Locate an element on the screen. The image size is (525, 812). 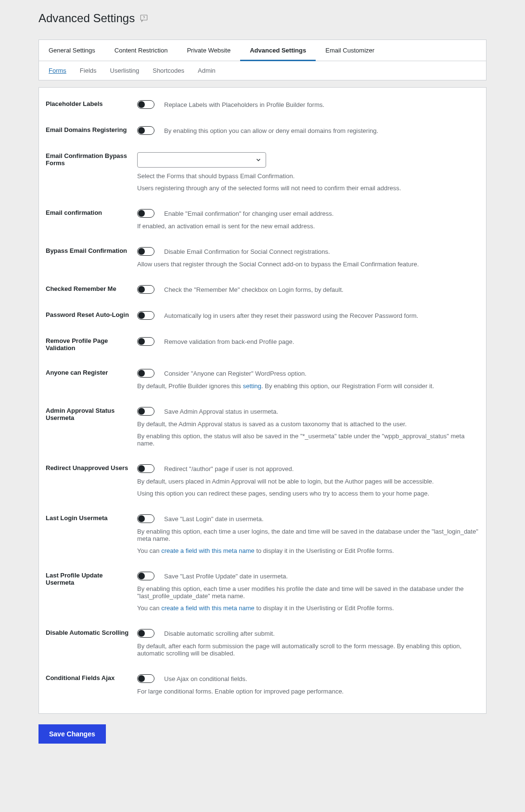
desc-last-profile-update-usermeta-2: By enabling this option, each time a use… is located at coordinates (308, 592).